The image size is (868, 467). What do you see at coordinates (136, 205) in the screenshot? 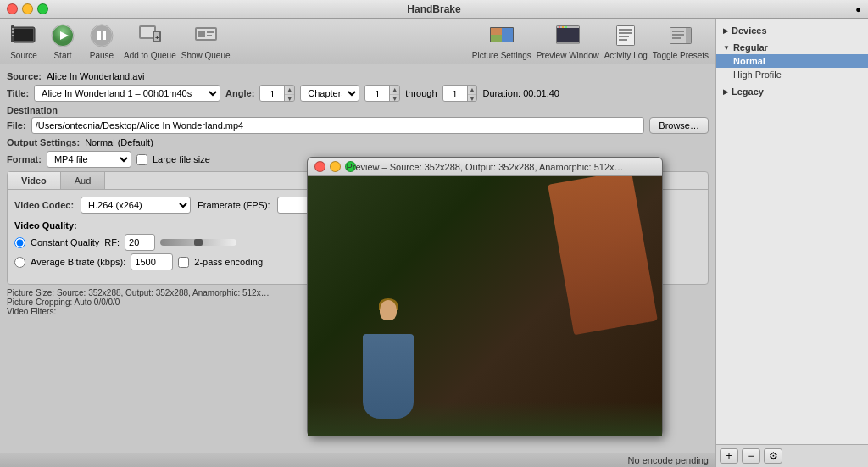
I see `codec-select: H.264 (x264)` at bounding box center [136, 205].